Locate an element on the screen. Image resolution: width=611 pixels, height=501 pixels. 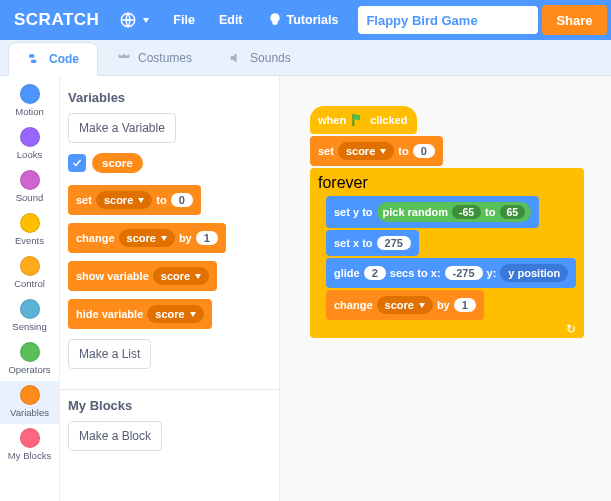
project-name-wrap is located at coordinates (448, 20).